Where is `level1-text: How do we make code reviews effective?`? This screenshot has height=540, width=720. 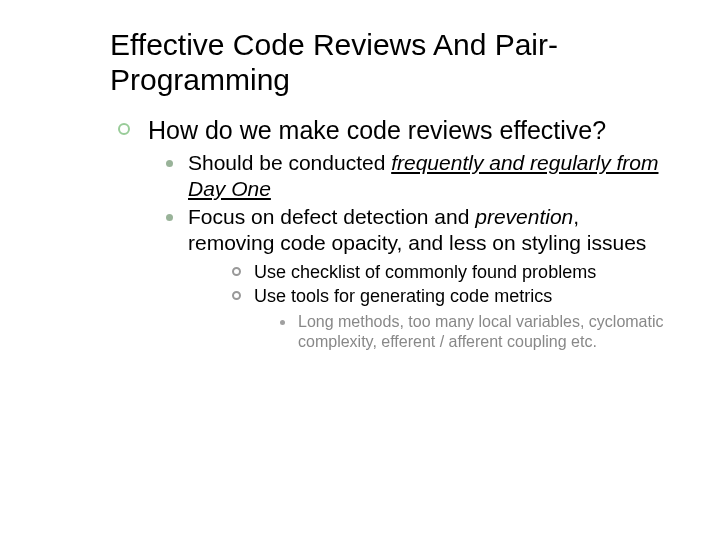
level1-text: How do we make code reviews effective? is located at coordinates (377, 130).